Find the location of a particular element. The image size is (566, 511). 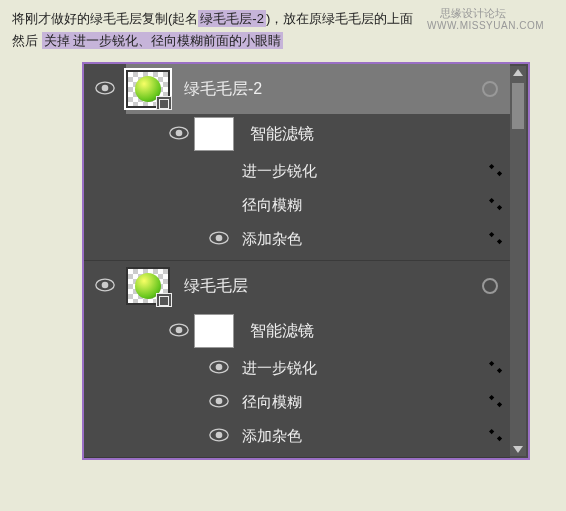

highlight-text: 绿毛毛层-2 is located at coordinates (232, 18).